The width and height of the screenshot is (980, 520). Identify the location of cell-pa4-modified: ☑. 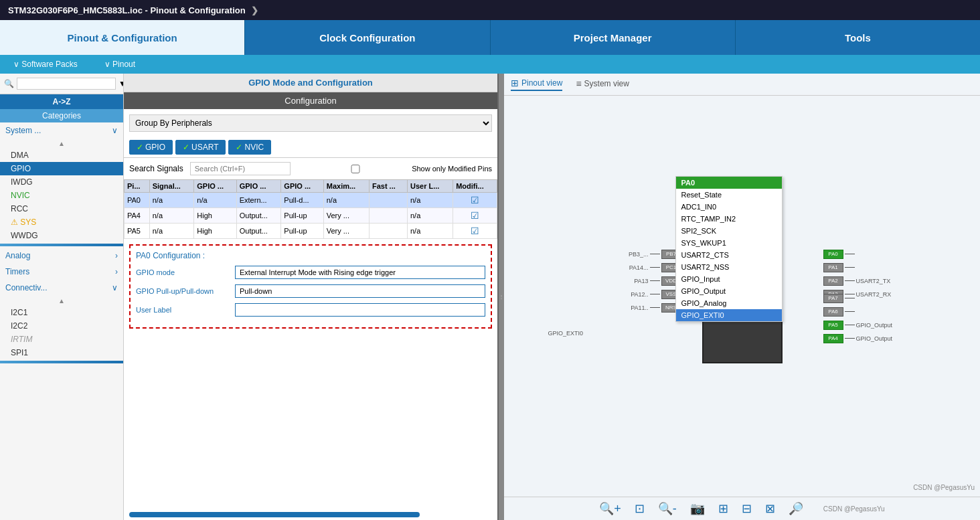
(475, 215).